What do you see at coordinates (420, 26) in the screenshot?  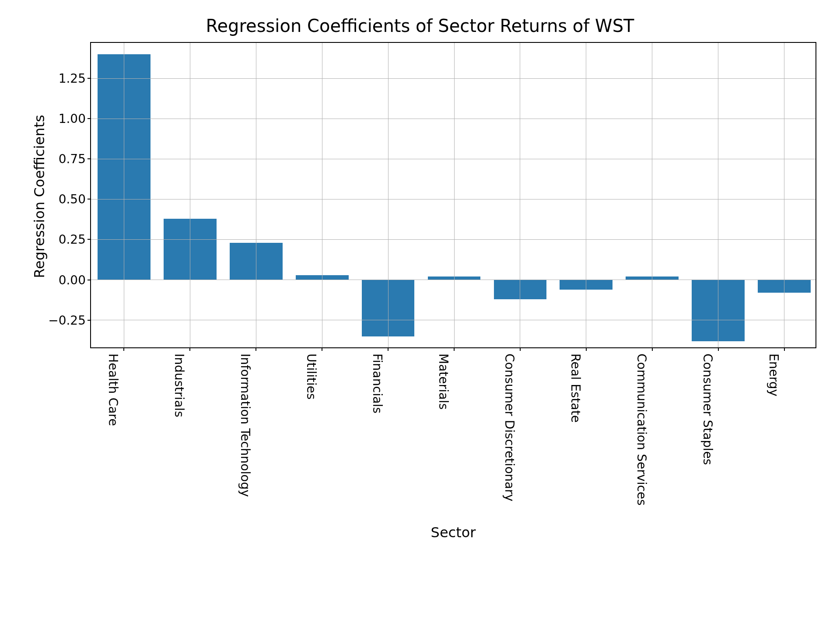 I see `chart-title: Regression Coefficients of Sector Return…` at bounding box center [420, 26].